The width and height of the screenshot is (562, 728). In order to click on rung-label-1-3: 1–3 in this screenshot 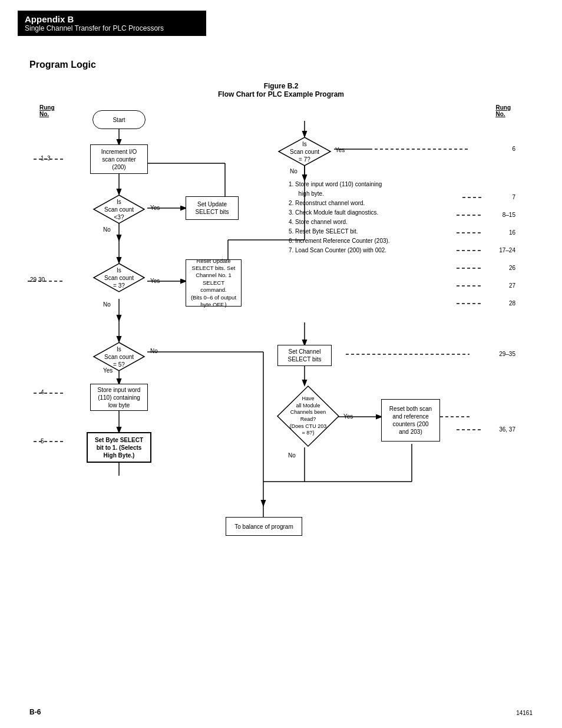, I will do `click(46, 158)`.